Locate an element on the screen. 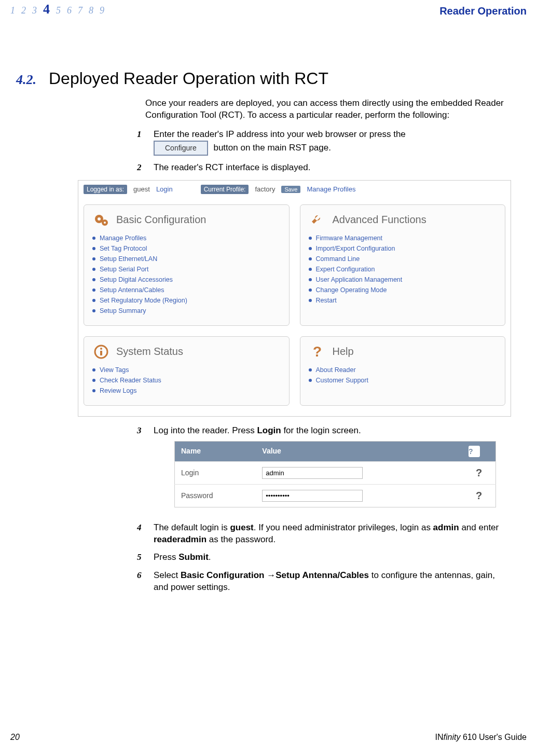 The image size is (537, 756). step-number: 5 is located at coordinates (141, 557).